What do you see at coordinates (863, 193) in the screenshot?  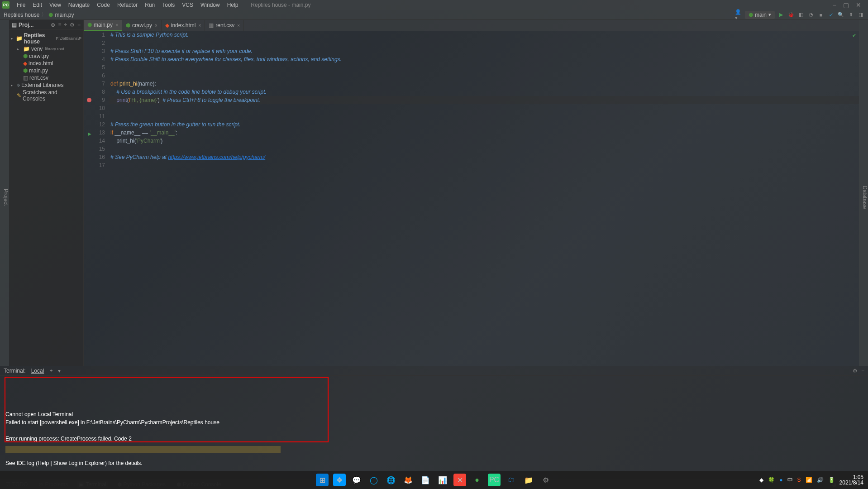 I see `right-tool-stripe: Database` at bounding box center [863, 193].